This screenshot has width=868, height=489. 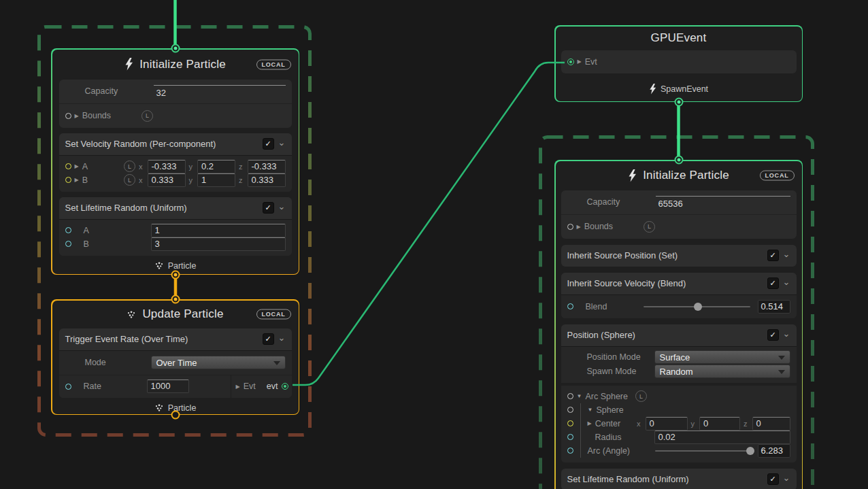 What do you see at coordinates (570, 450) in the screenshot?
I see `arc-angle-port` at bounding box center [570, 450].